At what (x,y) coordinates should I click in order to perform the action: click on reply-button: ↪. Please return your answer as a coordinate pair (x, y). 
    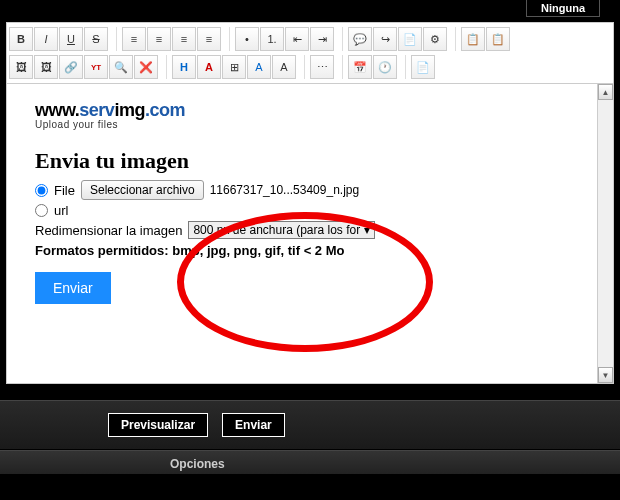
    Looking at the image, I should click on (385, 39).